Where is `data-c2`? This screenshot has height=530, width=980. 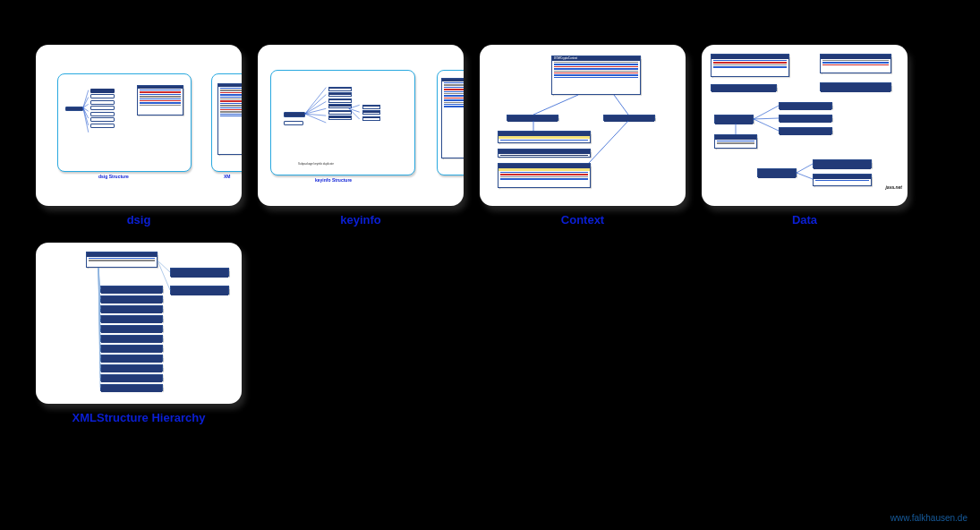 data-c2 is located at coordinates (856, 64).